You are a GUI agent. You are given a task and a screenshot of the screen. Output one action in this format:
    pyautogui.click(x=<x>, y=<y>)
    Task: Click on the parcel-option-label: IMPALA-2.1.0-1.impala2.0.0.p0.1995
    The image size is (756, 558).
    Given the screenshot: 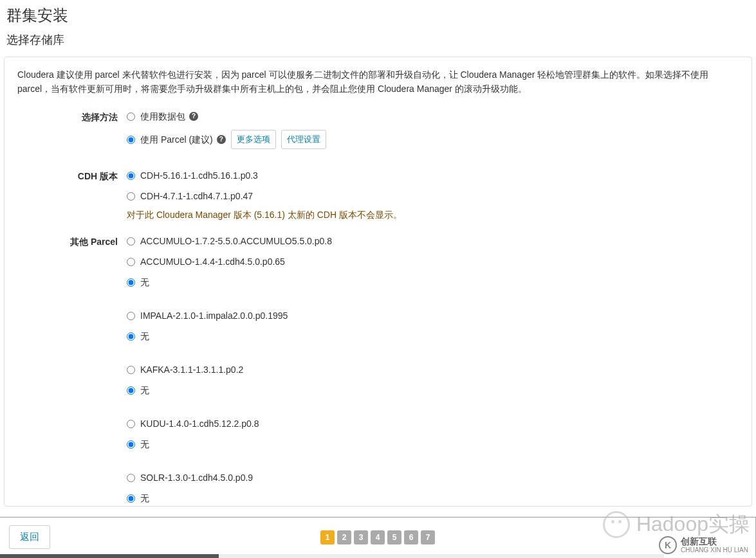 What is the action you would take?
    pyautogui.click(x=214, y=316)
    